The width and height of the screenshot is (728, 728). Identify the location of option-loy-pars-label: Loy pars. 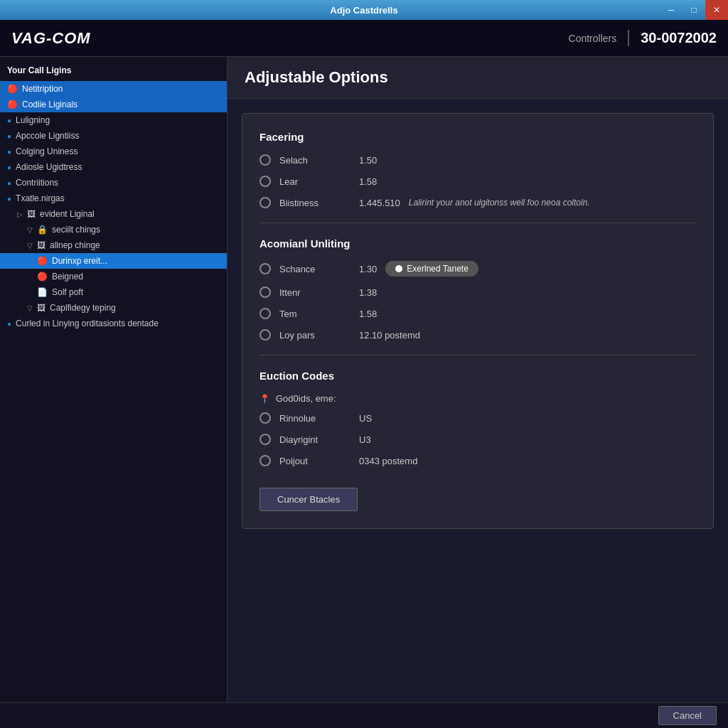
(315, 336).